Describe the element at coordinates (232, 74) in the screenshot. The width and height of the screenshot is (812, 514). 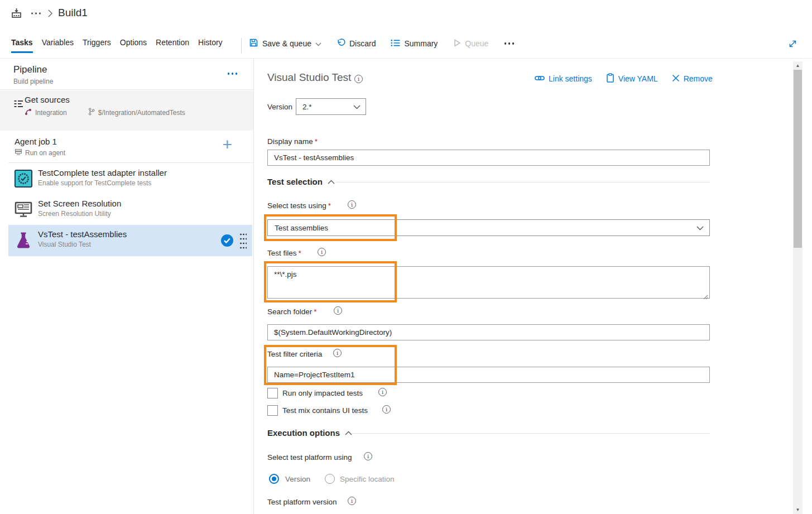
I see `pipeline-more-icon` at that location.